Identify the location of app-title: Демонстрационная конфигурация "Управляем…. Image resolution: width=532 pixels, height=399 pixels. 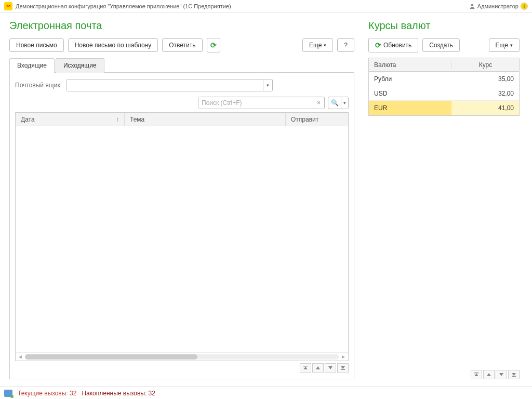
(124, 6).